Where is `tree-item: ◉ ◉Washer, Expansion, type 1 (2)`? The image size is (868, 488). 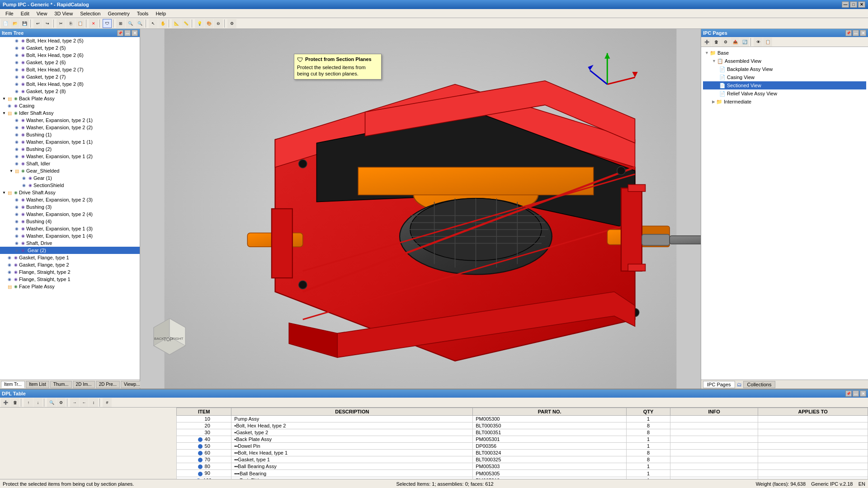 tree-item: ◉ ◉Washer, Expansion, type 1 (2) is located at coordinates (70, 156).